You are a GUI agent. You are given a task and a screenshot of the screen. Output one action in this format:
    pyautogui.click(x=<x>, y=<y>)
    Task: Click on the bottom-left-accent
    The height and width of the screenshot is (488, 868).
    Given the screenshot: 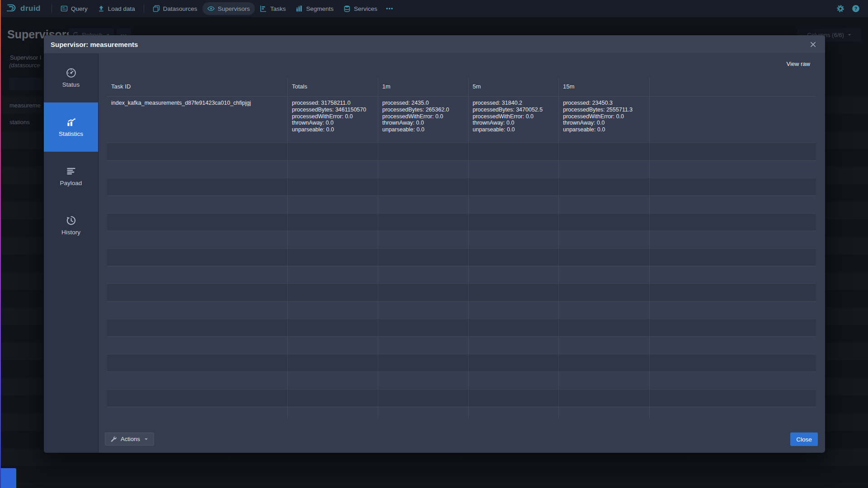 What is the action you would take?
    pyautogui.click(x=8, y=478)
    